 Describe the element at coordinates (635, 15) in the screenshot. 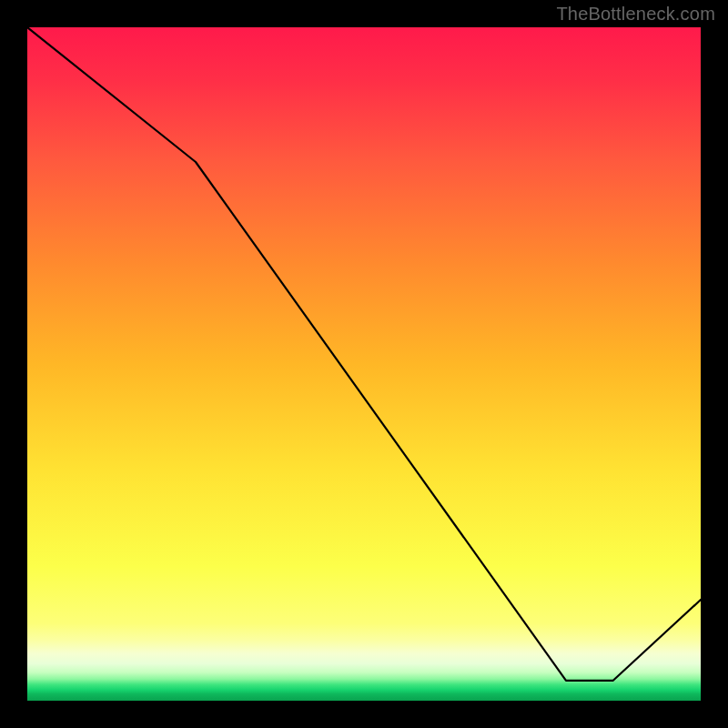

I see `attribution-label: TheBottleneck.com` at that location.